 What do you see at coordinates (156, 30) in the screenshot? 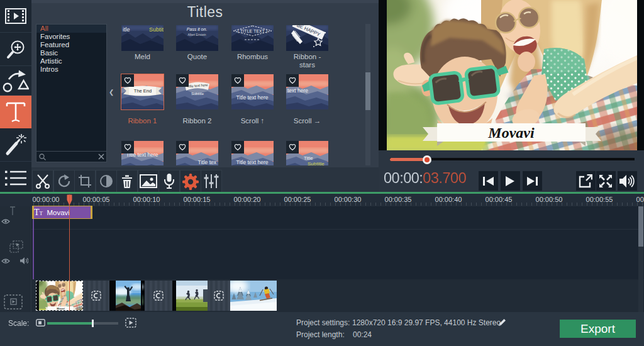
I see `svg-text: Subtit` at bounding box center [156, 30].